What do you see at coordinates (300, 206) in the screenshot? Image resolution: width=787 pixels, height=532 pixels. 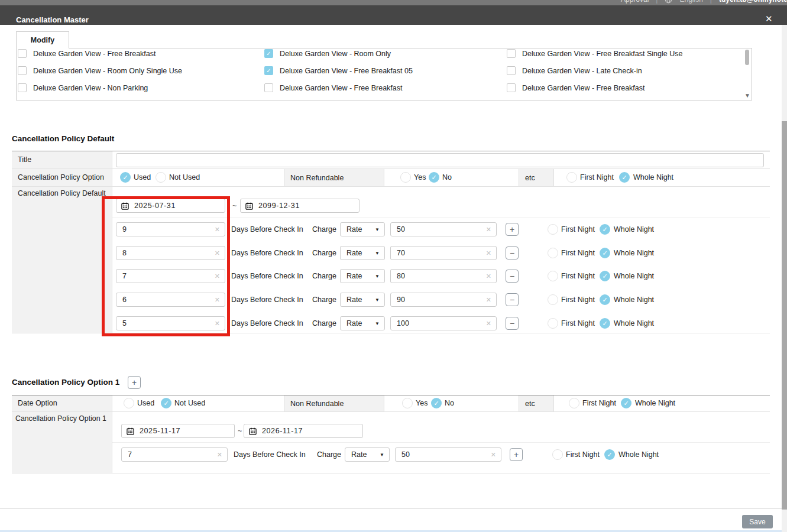 I see `date-to-input: 2099-12-31` at bounding box center [300, 206].